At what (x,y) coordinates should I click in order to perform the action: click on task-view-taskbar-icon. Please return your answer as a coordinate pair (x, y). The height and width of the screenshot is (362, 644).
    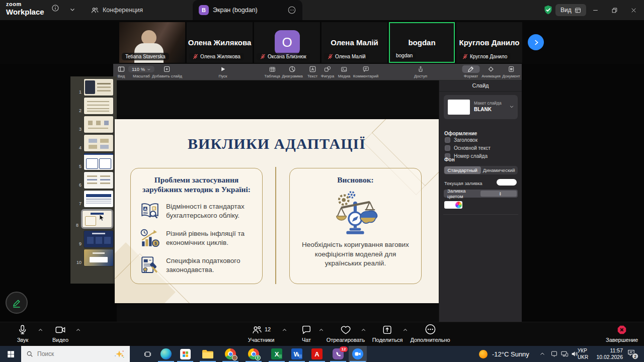
    Looking at the image, I should click on (147, 354).